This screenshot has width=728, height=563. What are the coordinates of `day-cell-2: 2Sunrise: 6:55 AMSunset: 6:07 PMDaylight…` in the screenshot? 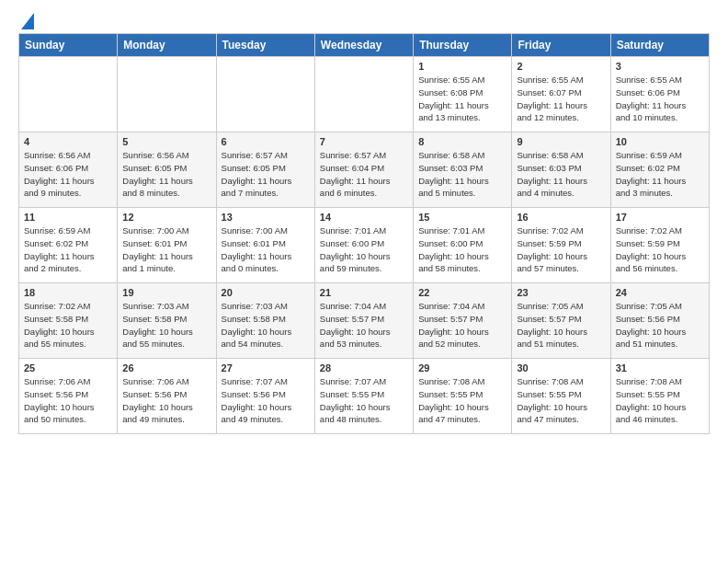 It's located at (561, 95).